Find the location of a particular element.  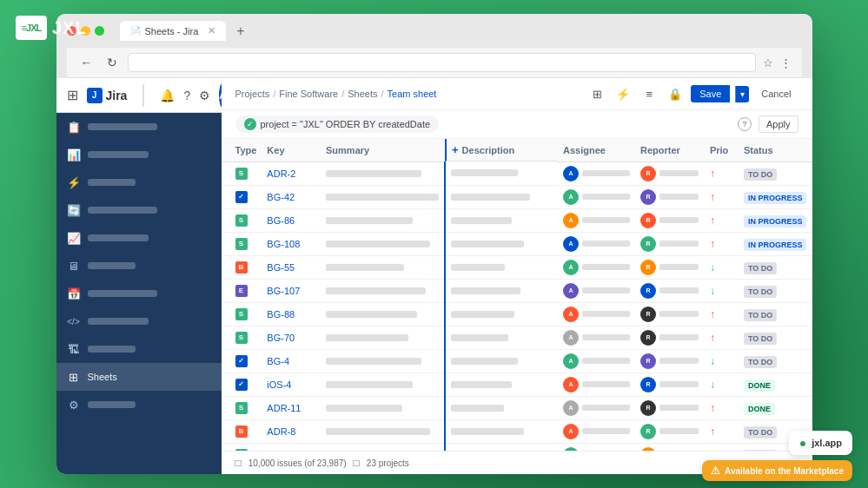

sidebar-item-settings: ⚙ is located at coordinates (139, 405).